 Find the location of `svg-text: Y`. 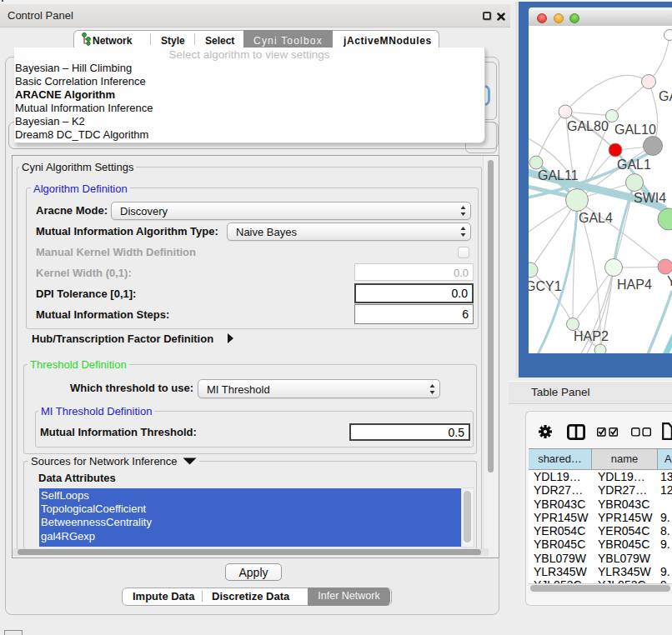

svg-text: Y is located at coordinates (669, 282).